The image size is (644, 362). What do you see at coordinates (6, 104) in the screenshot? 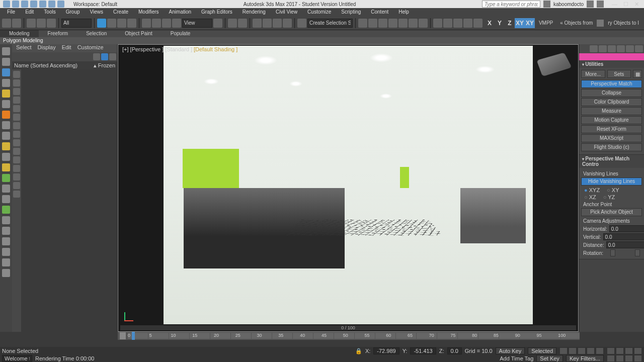
I see `lc-space-icon` at bounding box center [6, 104].